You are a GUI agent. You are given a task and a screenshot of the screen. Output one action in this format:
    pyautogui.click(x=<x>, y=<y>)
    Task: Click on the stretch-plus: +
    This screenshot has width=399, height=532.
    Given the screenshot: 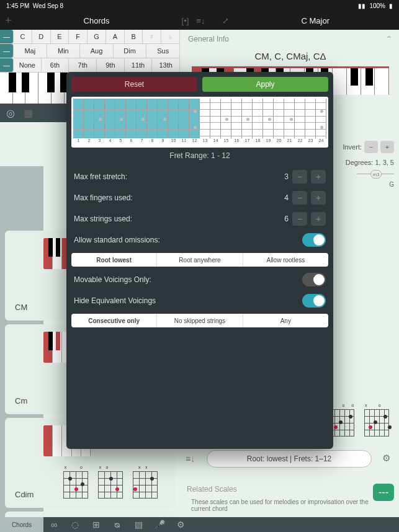 What is the action you would take?
    pyautogui.click(x=318, y=177)
    